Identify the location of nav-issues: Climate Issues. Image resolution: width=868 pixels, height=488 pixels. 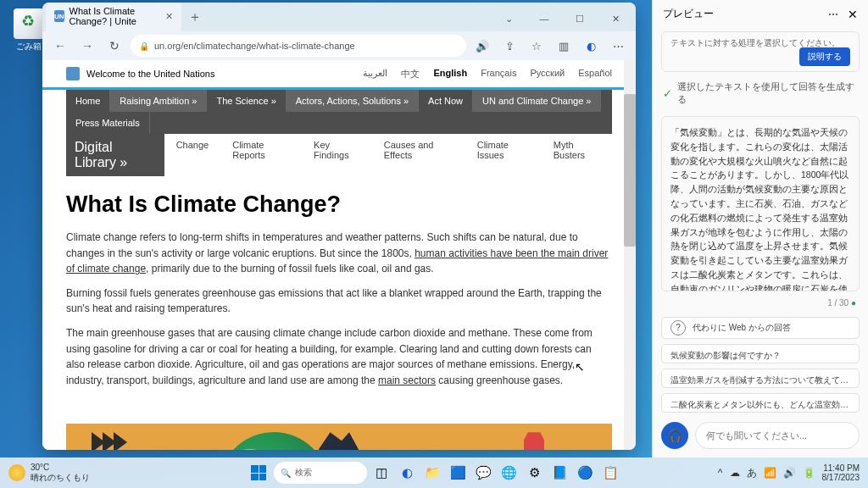
(504, 155).